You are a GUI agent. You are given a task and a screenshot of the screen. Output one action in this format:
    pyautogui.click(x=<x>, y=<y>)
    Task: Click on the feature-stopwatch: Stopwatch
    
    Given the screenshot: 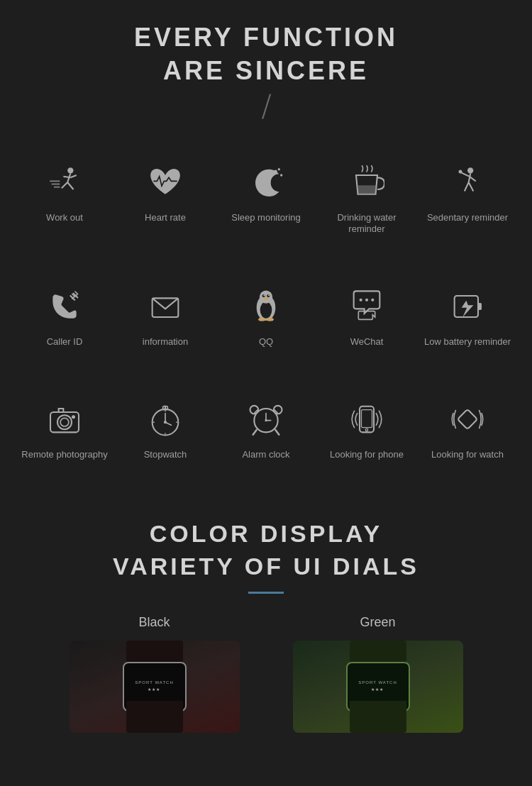 What is the action you would take?
    pyautogui.click(x=165, y=426)
    